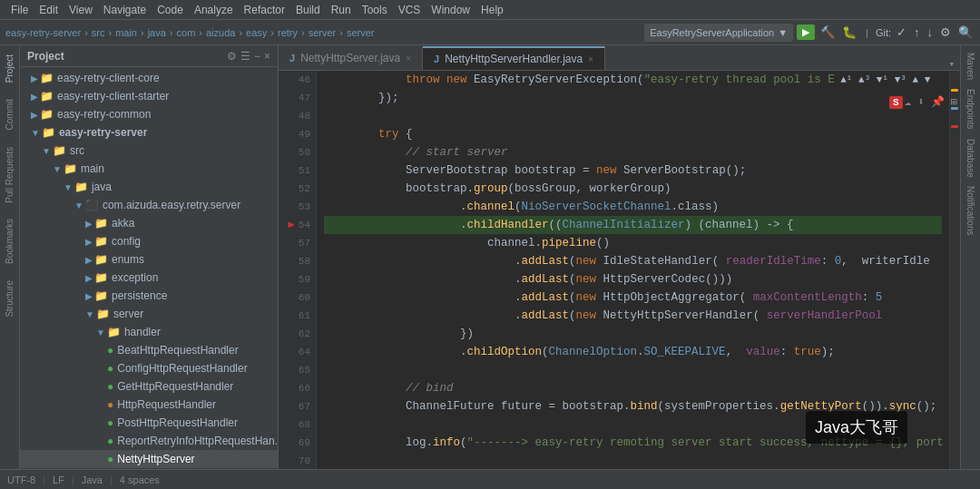 Image resolution: width=980 pixels, height=489 pixels. What do you see at coordinates (103, 132) in the screenshot?
I see `tree-label: easy-retry-server` at bounding box center [103, 132].